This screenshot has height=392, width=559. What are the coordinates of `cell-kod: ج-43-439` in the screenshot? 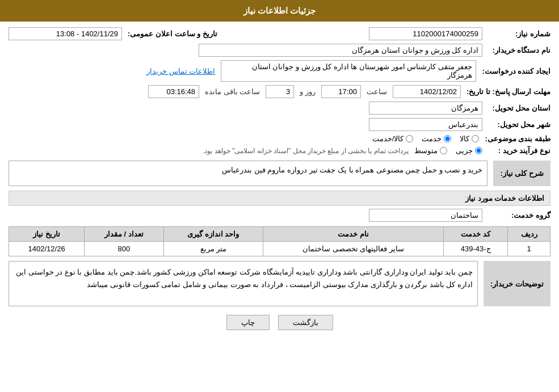 It's located at (476, 249).